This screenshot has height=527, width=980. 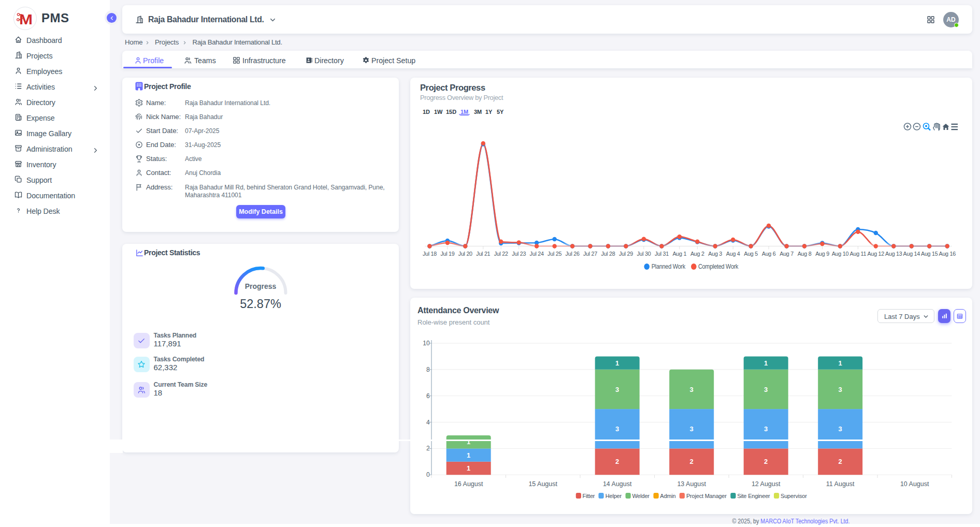 I want to click on svg-text: Jul 22, so click(x=501, y=254).